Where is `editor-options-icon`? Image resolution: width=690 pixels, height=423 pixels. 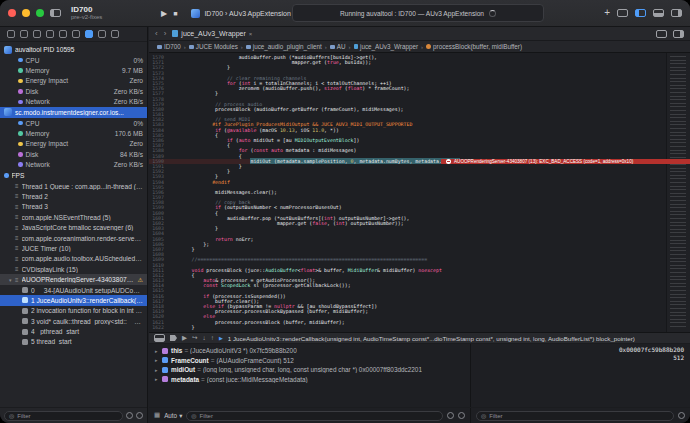
editor-options-icon is located at coordinates (622, 13).